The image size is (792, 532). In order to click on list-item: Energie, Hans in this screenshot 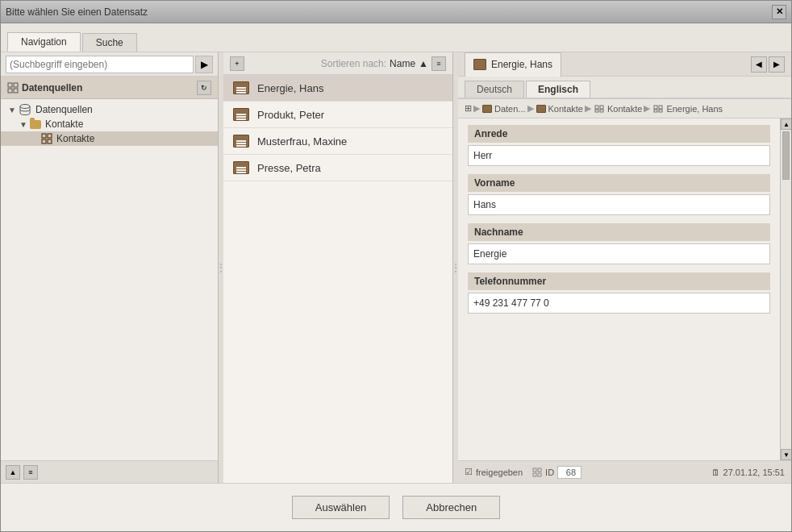, I will do `click(338, 89)`.